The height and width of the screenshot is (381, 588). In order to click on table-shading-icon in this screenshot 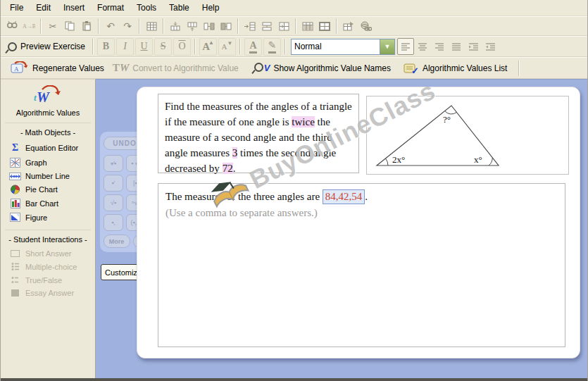, I will do `click(308, 26)`.